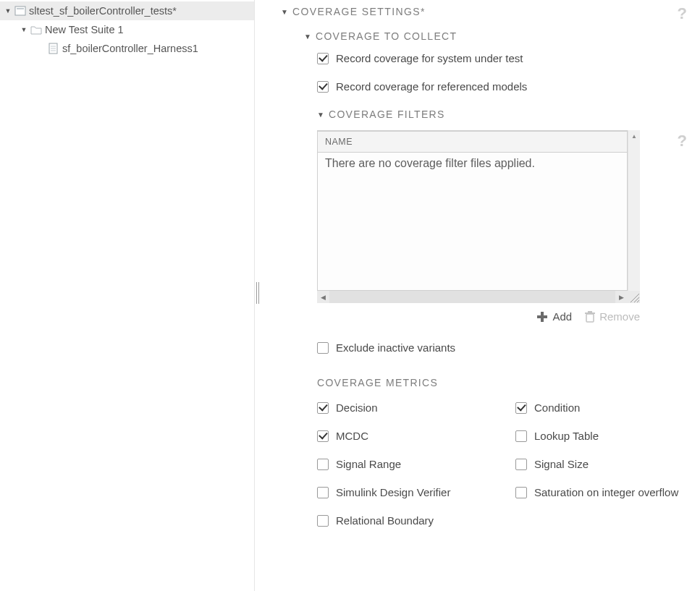 This screenshot has width=700, height=591. I want to click on plus-icon, so click(542, 317).